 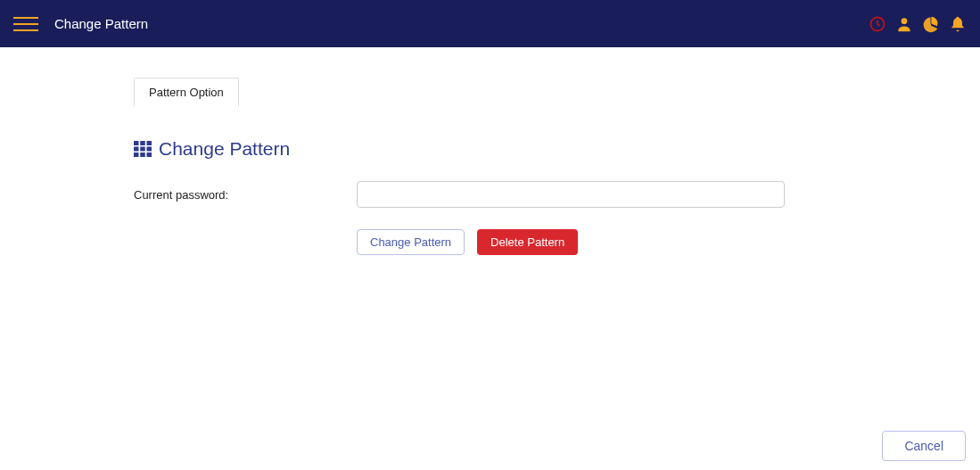 I want to click on user-icon, so click(x=904, y=24).